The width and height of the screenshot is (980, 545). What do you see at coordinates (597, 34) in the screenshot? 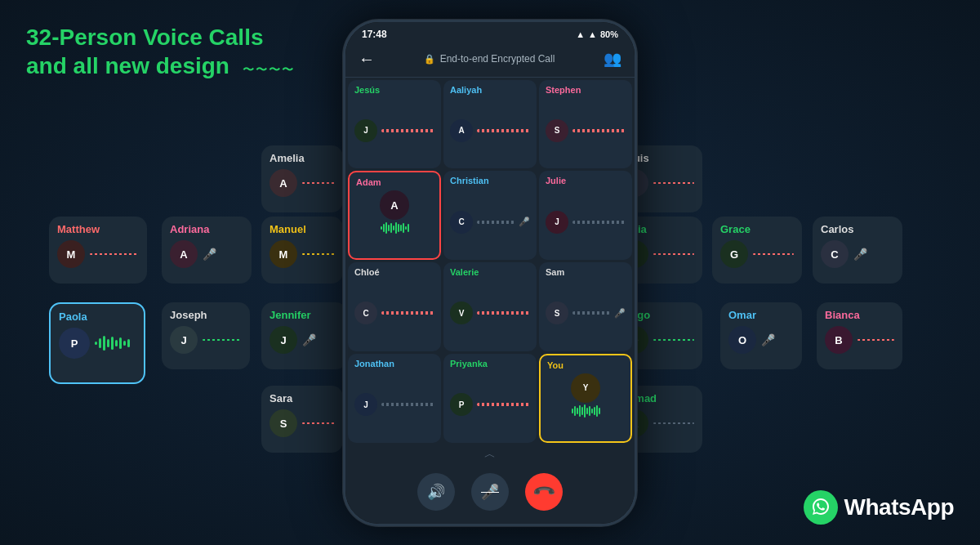
I see `status-icons: ▲ ▲ 80%` at bounding box center [597, 34].